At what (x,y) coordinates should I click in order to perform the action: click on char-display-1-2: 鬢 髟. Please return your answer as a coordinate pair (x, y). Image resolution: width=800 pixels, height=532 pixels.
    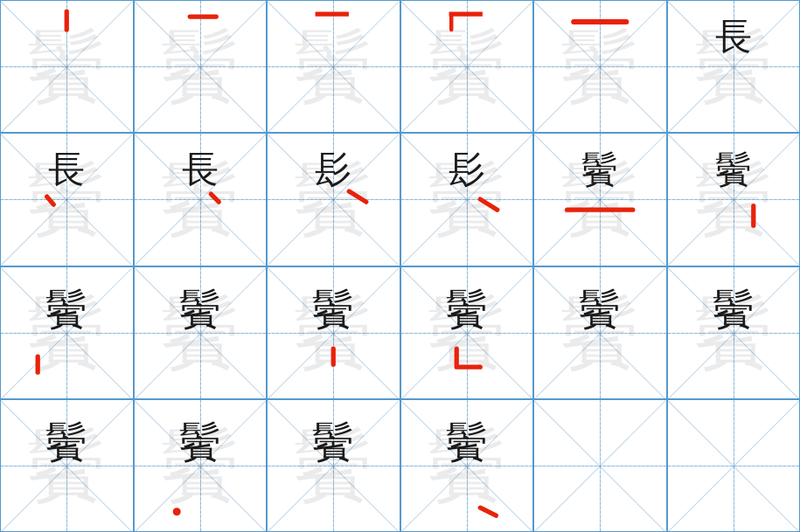
    Looking at the image, I should click on (334, 199).